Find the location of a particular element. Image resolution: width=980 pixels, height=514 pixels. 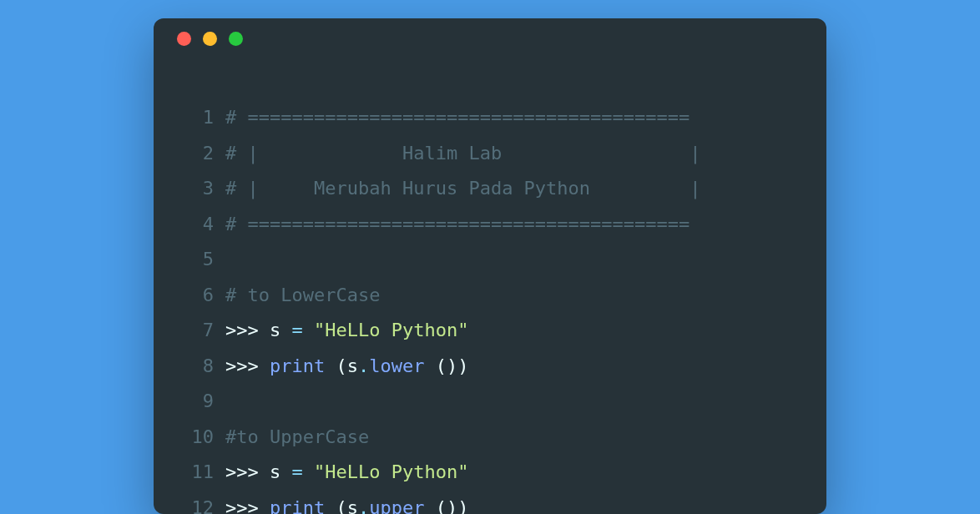

code-line: 7>>> s = "HeLLo Python" is located at coordinates (490, 330).